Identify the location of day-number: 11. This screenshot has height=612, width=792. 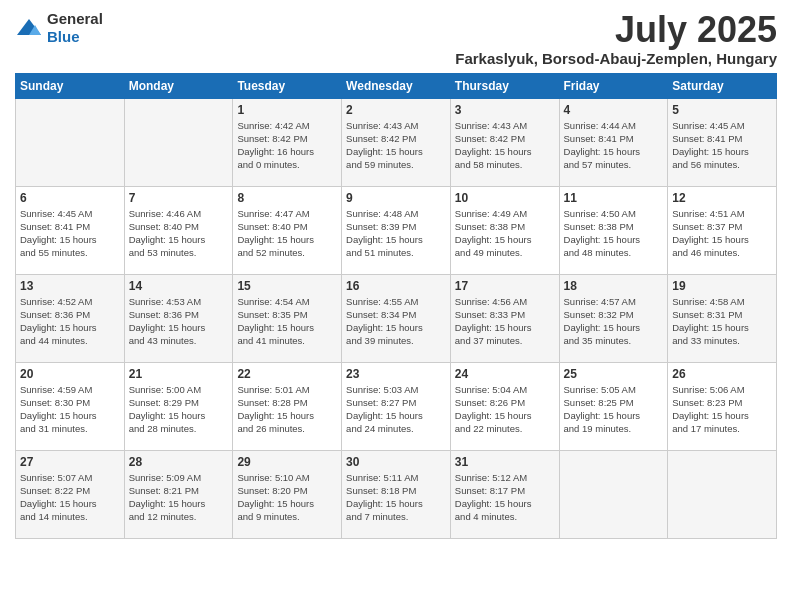
(614, 198).